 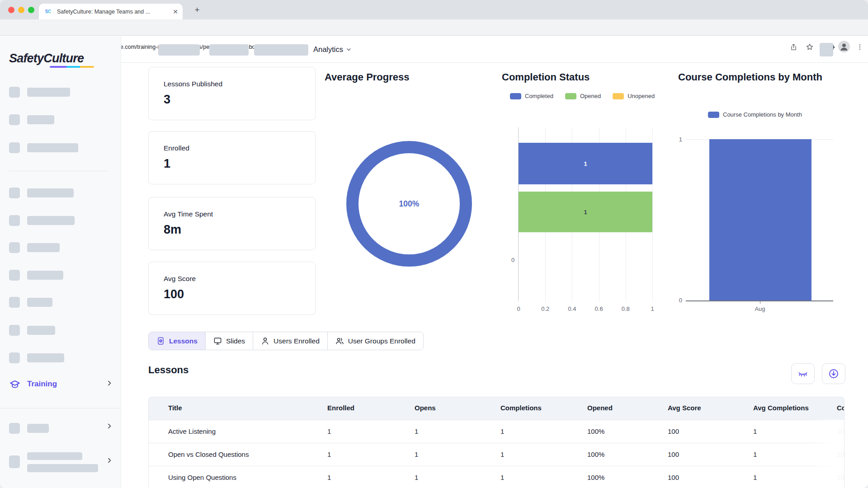 What do you see at coordinates (180, 279) in the screenshot?
I see `stat-label: Avg Score` at bounding box center [180, 279].